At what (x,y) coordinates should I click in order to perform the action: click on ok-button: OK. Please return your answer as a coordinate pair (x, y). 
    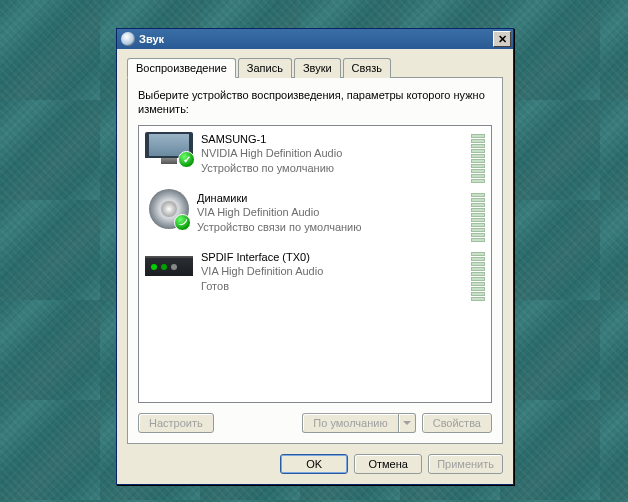
    Looking at the image, I should click on (314, 464).